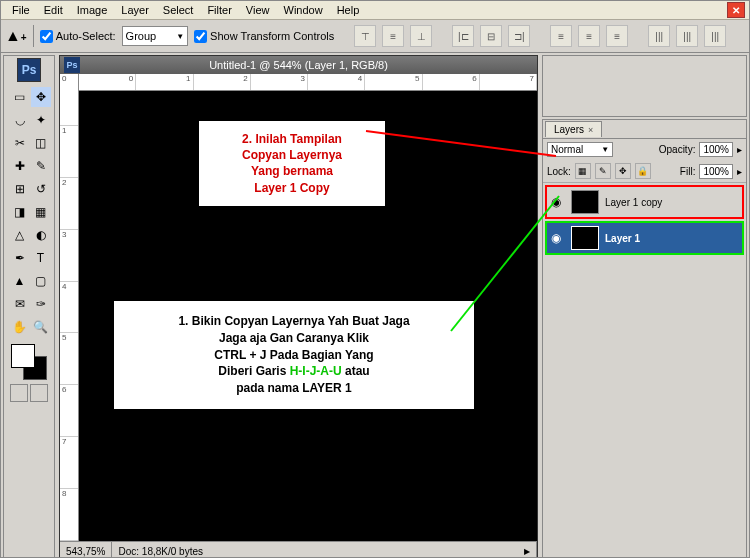 Image resolution: width=750 pixels, height=558 pixels. What do you see at coordinates (258, 10) in the screenshot?
I see `menu-view: View` at bounding box center [258, 10].